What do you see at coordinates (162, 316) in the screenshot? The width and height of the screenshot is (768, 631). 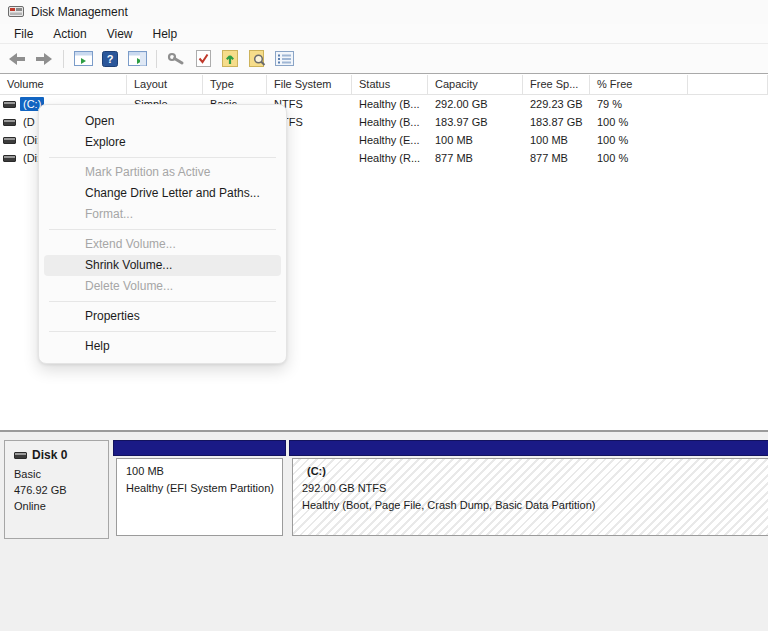 I see `menu-item-properties: Properties` at bounding box center [162, 316].